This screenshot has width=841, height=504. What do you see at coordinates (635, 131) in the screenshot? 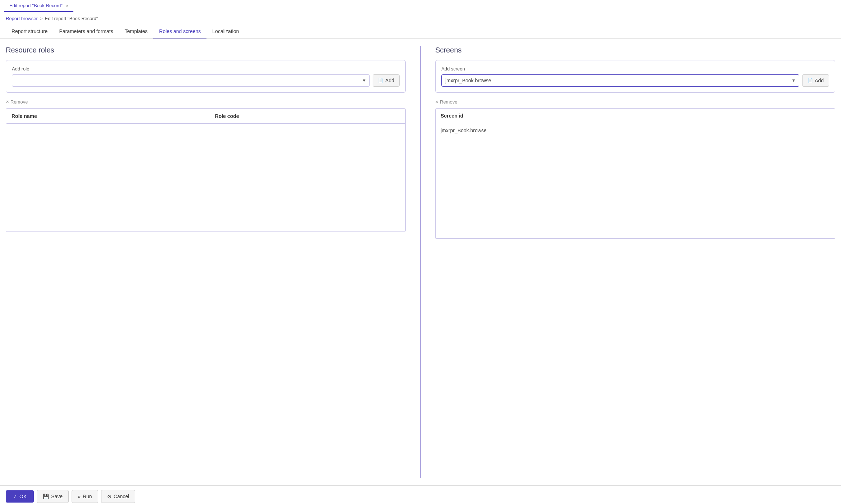
I see `screen-id-cell: jmxrpr_Book.browse` at bounding box center [635, 131].